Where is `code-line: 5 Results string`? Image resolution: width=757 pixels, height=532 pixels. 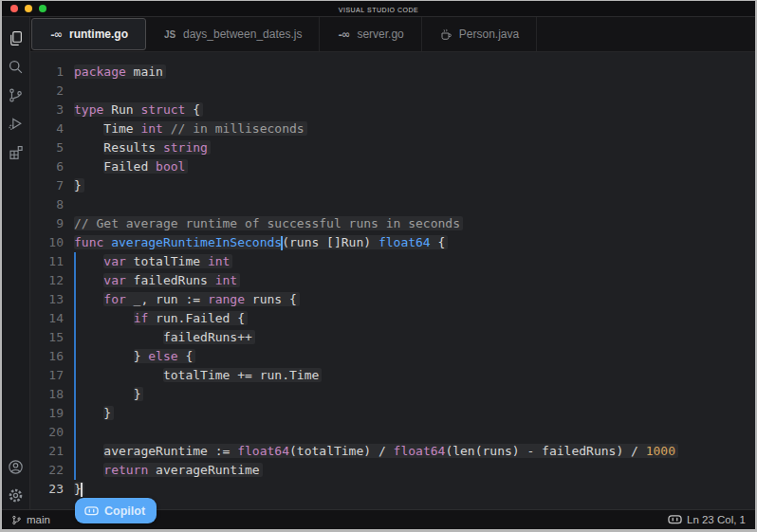 code-line: 5 Results string is located at coordinates (393, 148).